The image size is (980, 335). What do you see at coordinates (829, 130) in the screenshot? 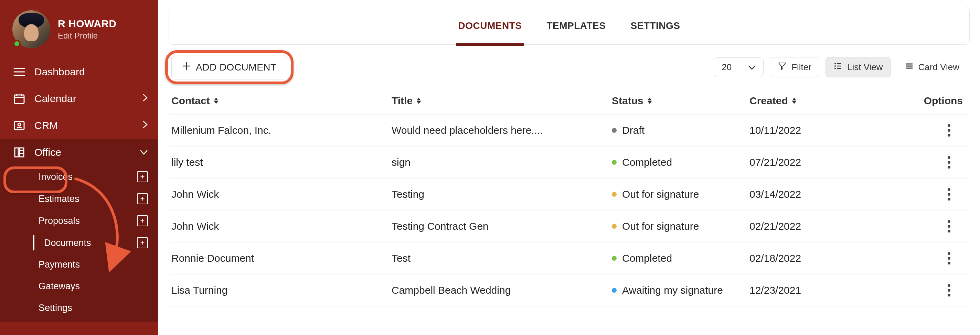
I see `cell-created: 10/11/2022` at bounding box center [829, 130].